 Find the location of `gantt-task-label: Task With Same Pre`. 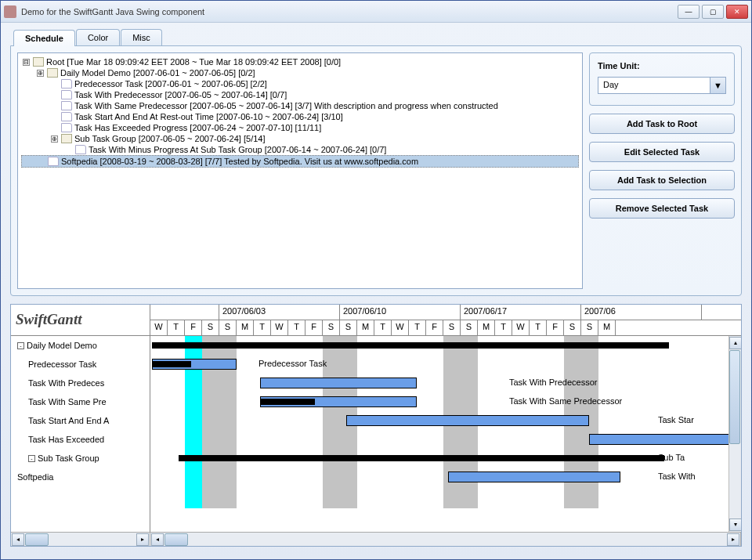

gantt-task-label: Task With Same Pre is located at coordinates (67, 402).